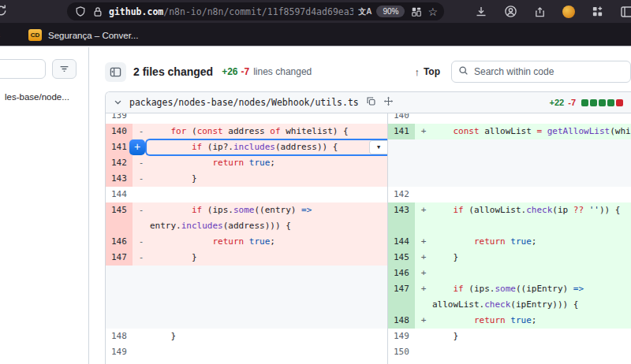 This screenshot has width=631, height=364. What do you see at coordinates (510, 132) in the screenshot?
I see `diff-row-right-141: 141+ const allowList = getAllowList(whit…` at bounding box center [510, 132].